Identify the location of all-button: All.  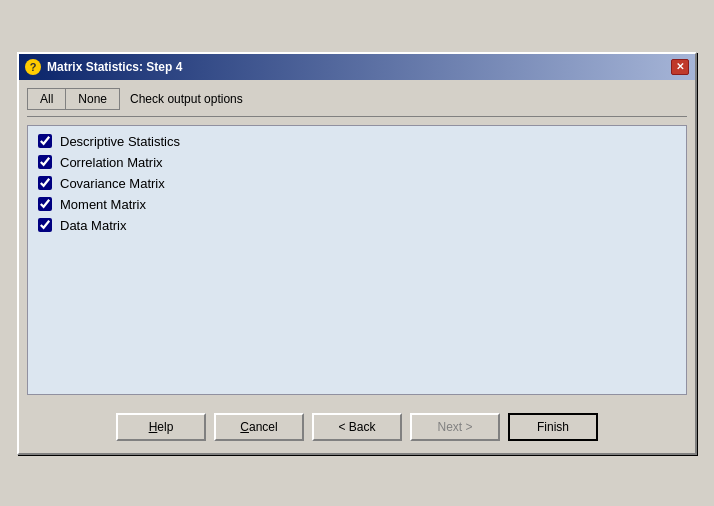
(46, 99).